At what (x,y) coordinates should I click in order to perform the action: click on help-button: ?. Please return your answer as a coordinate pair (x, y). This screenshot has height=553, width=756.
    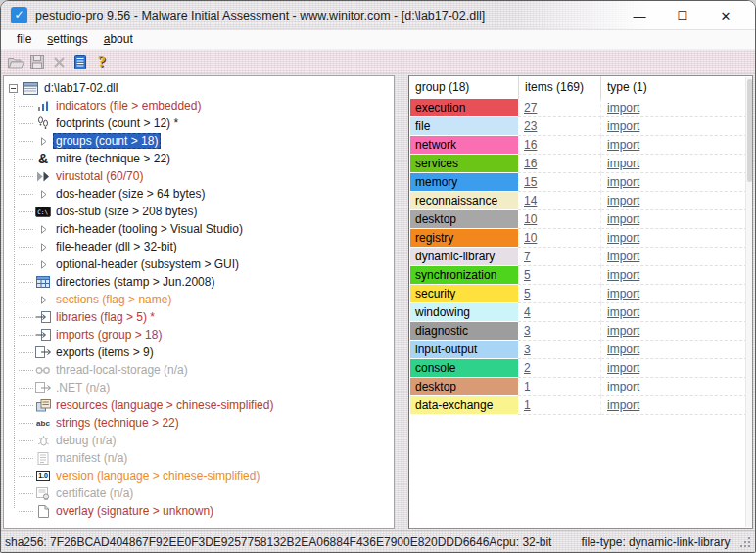
    Looking at the image, I should click on (102, 63).